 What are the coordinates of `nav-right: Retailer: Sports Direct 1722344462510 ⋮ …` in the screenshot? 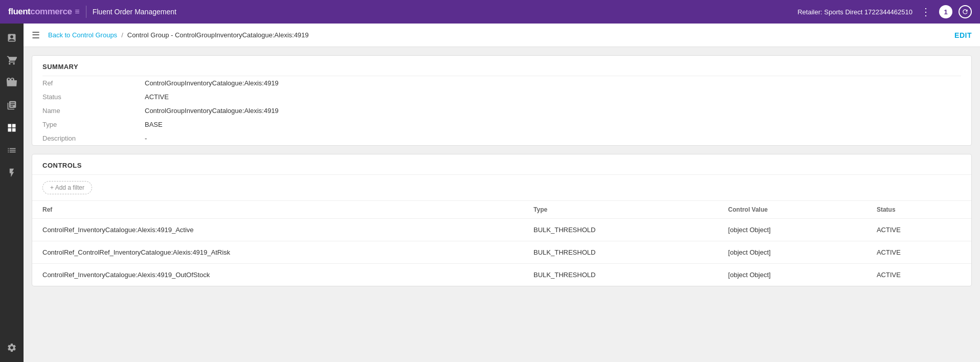 It's located at (885, 12).